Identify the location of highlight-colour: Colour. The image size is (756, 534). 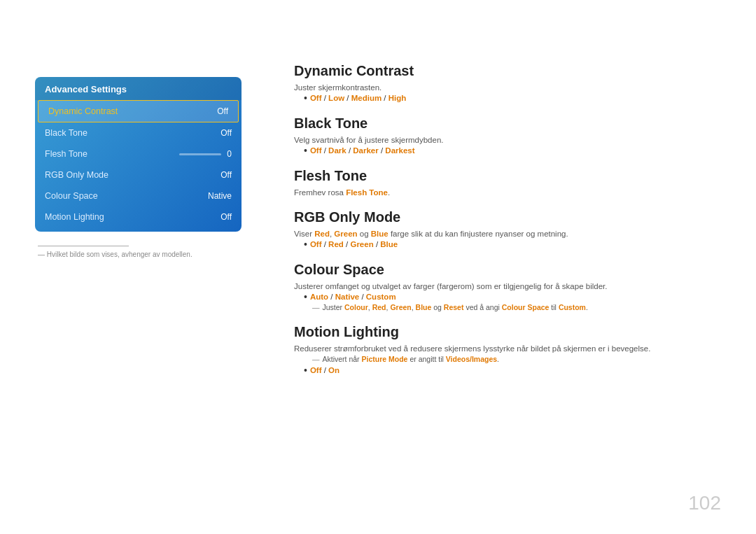
(356, 307).